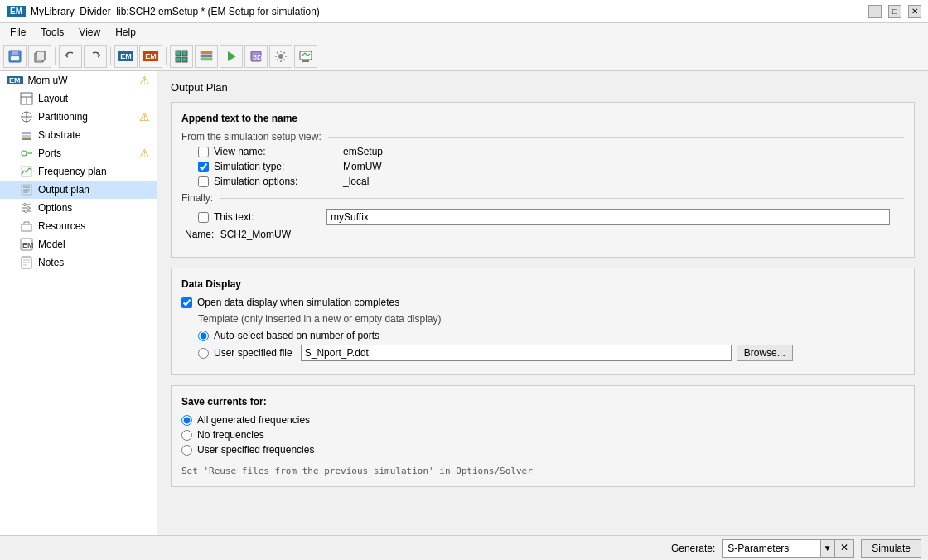 Image resolution: width=928 pixels, height=560 pixels. Describe the element at coordinates (204, 152) in the screenshot. I see `view-name-checkbox` at that location.